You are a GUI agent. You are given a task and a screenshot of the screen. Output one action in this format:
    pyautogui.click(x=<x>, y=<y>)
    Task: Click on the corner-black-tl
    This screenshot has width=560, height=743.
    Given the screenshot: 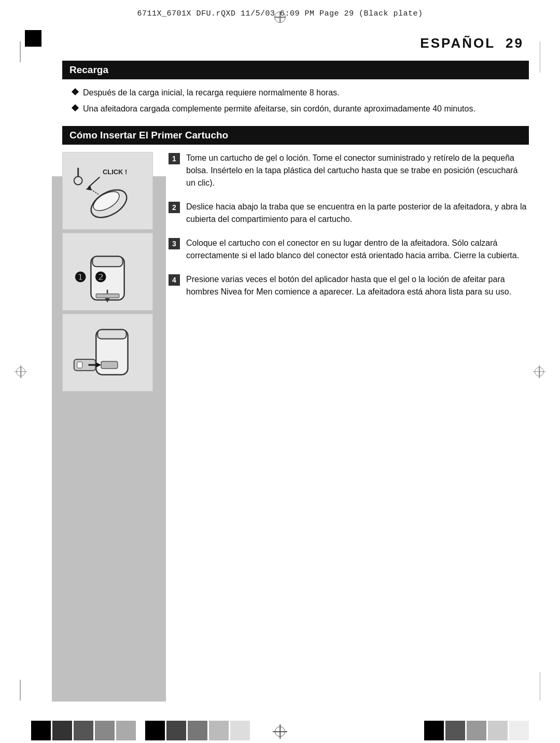 What is the action you would take?
    pyautogui.click(x=33, y=38)
    